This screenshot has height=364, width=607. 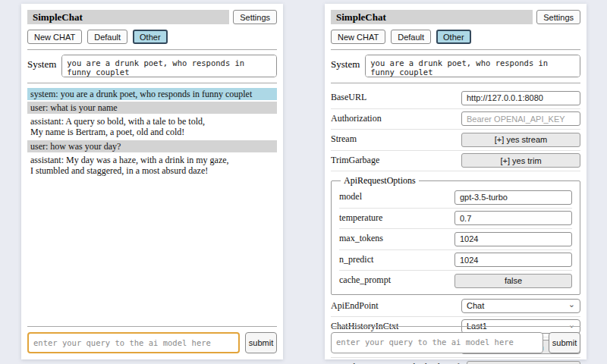 What do you see at coordinates (521, 306) in the screenshot?
I see `api-endpoint-select: Chat ⌄` at bounding box center [521, 306].